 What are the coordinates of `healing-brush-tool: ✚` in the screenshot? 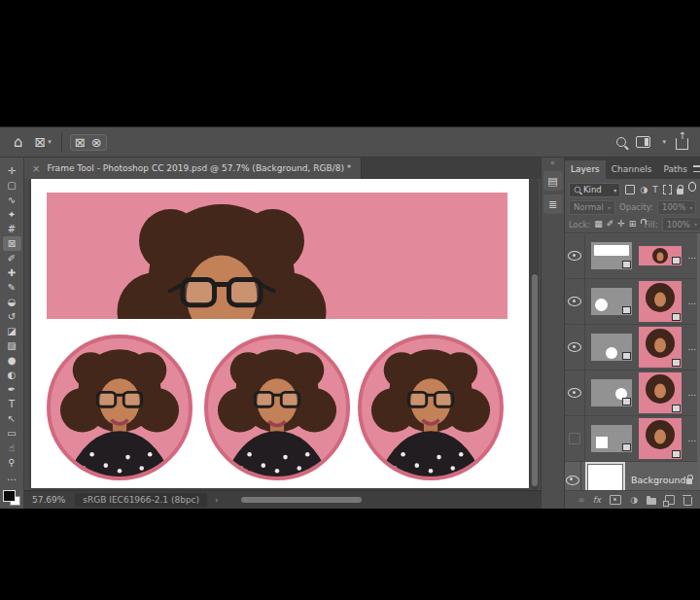 It's located at (12, 272).